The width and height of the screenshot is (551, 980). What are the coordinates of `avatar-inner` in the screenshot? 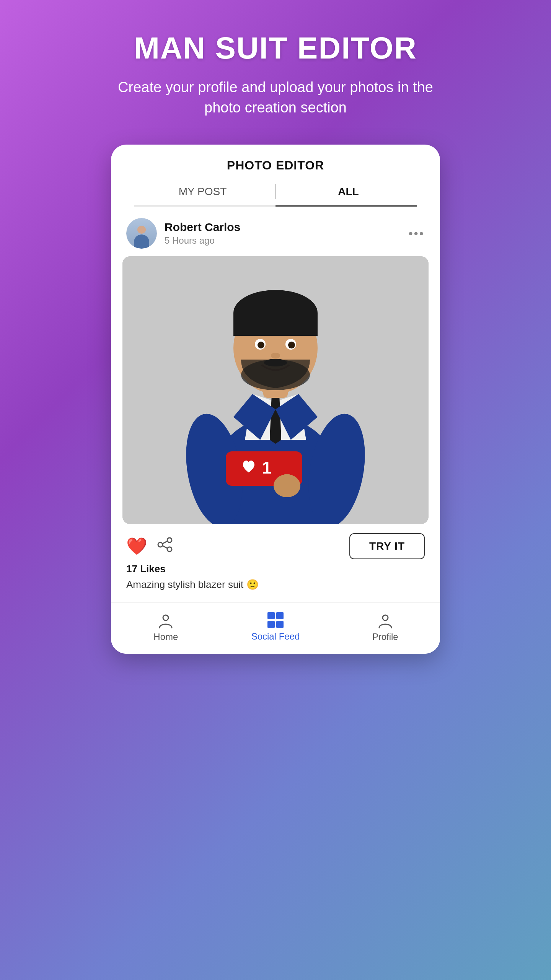 It's located at (142, 233).